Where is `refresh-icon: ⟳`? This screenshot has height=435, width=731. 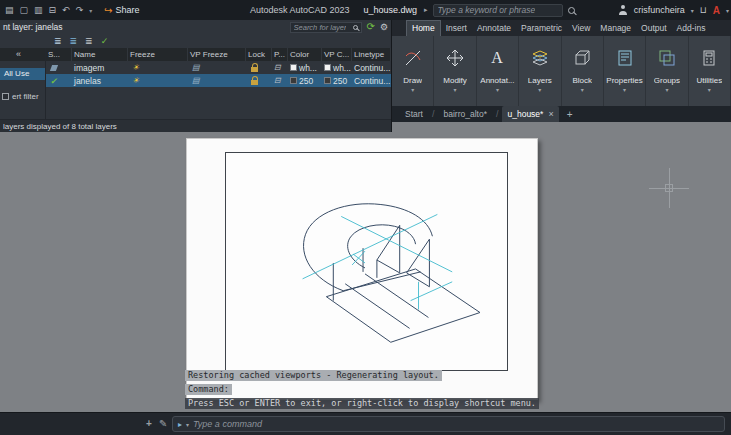
refresh-icon: ⟳ is located at coordinates (371, 27).